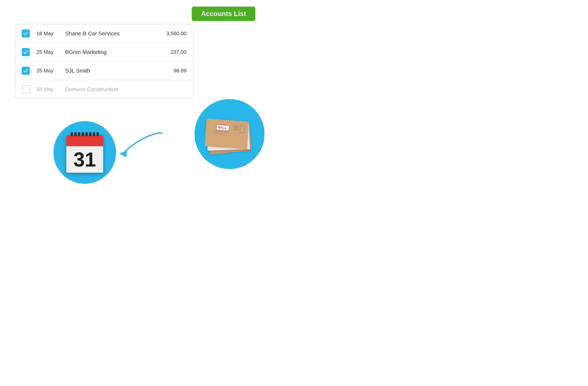 Image resolution: width=588 pixels, height=386 pixels. Describe the element at coordinates (104, 52) in the screenshot. I see `list-item: 25 May BGrim Marketing 237.00` at that location.